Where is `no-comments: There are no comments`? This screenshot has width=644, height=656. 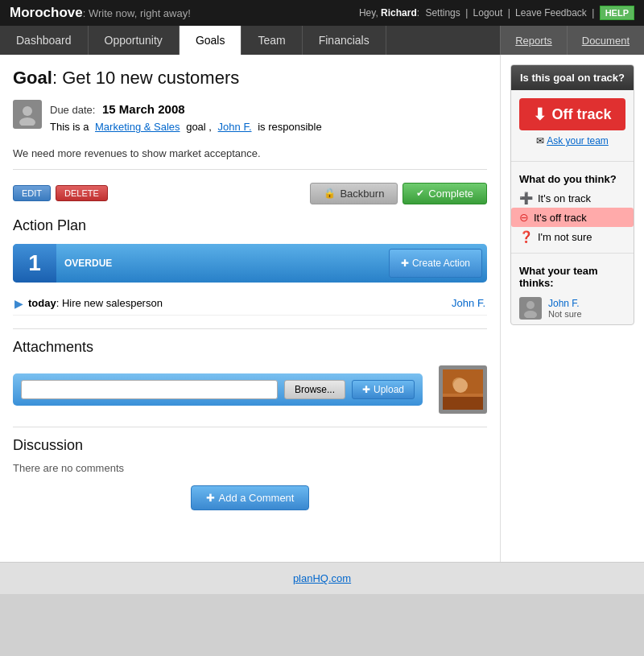
no-comments: There are no comments is located at coordinates (250, 468).